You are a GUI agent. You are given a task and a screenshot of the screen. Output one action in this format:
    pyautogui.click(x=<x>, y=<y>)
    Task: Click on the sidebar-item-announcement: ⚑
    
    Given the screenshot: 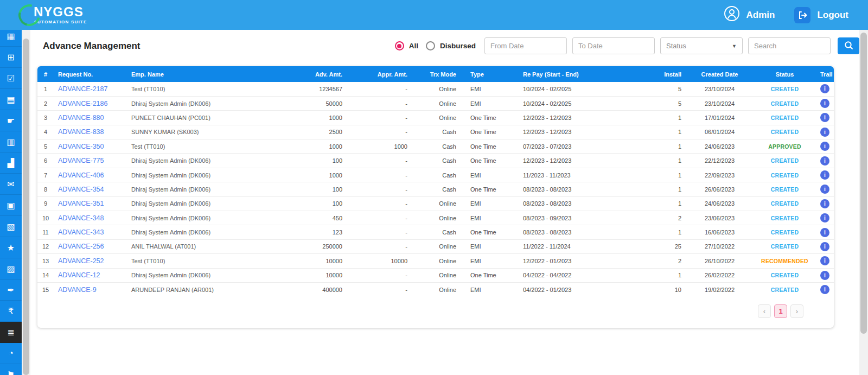 What is the action you would take?
    pyautogui.click(x=11, y=370)
    